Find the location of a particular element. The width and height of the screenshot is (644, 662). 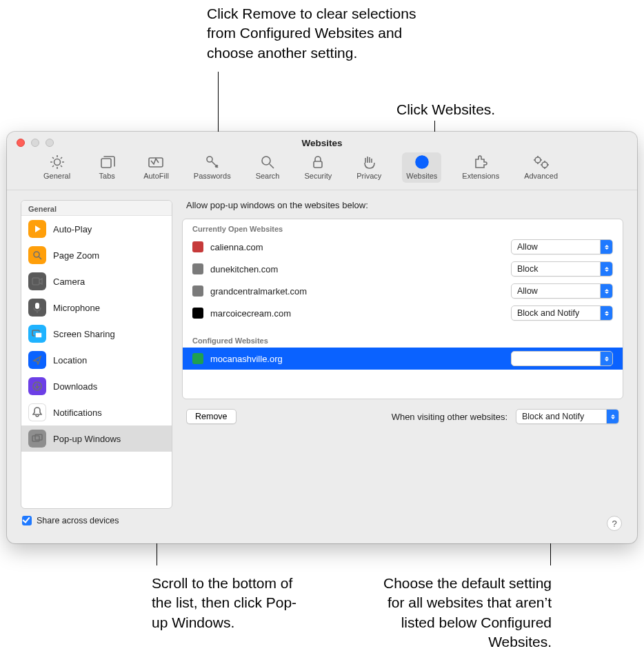

callout-websites: Click Websites. is located at coordinates (445, 110).